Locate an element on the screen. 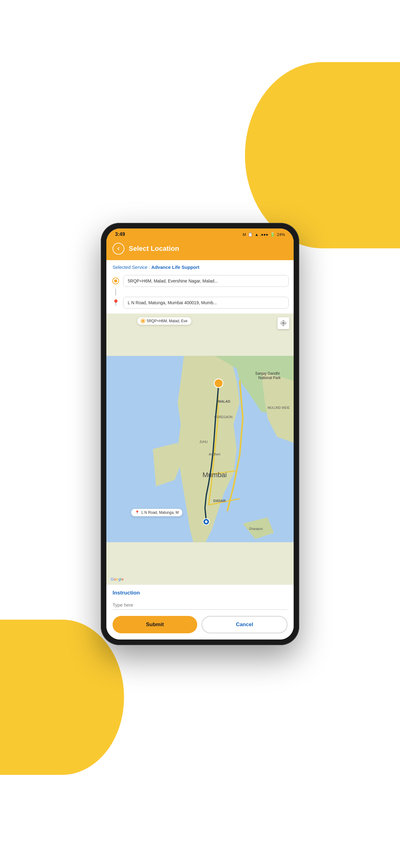 The height and width of the screenshot is (868, 400). battery-icon: 🔋 is located at coordinates (273, 235).